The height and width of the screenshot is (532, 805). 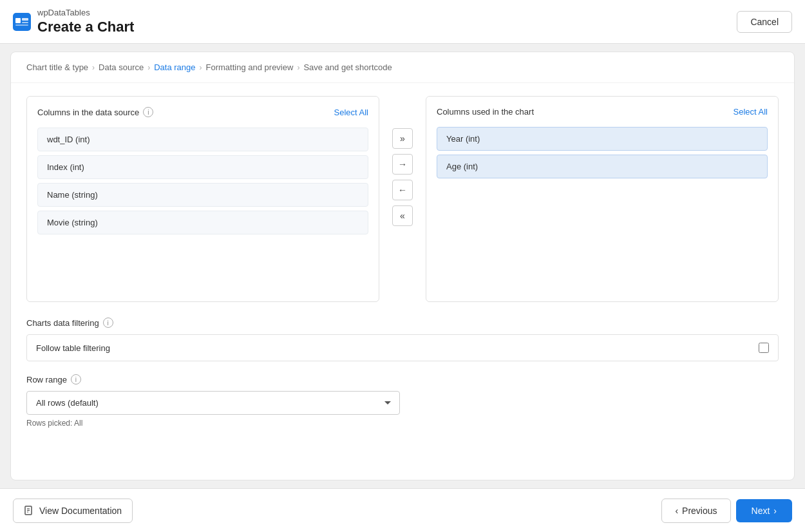 What do you see at coordinates (213, 403) in the screenshot?
I see `row-range-dropdown: All rows (default) Custom range` at bounding box center [213, 403].